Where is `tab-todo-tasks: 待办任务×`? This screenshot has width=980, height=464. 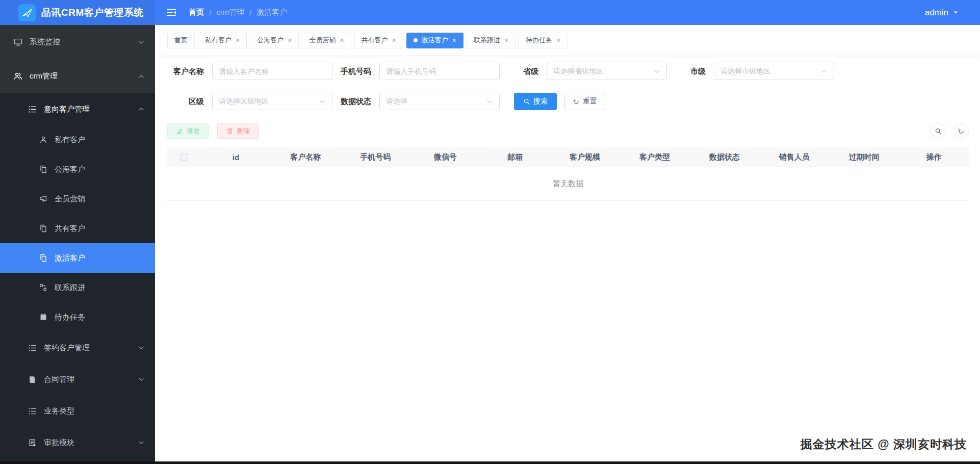 tab-todo-tasks: 待办任务× is located at coordinates (543, 41).